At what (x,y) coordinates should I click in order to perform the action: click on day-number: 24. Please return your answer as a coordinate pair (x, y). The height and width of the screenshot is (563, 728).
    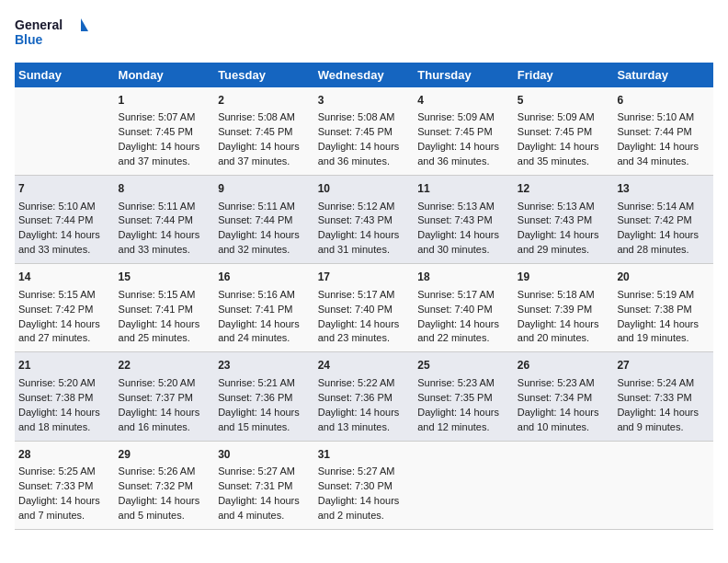
    Looking at the image, I should click on (364, 366).